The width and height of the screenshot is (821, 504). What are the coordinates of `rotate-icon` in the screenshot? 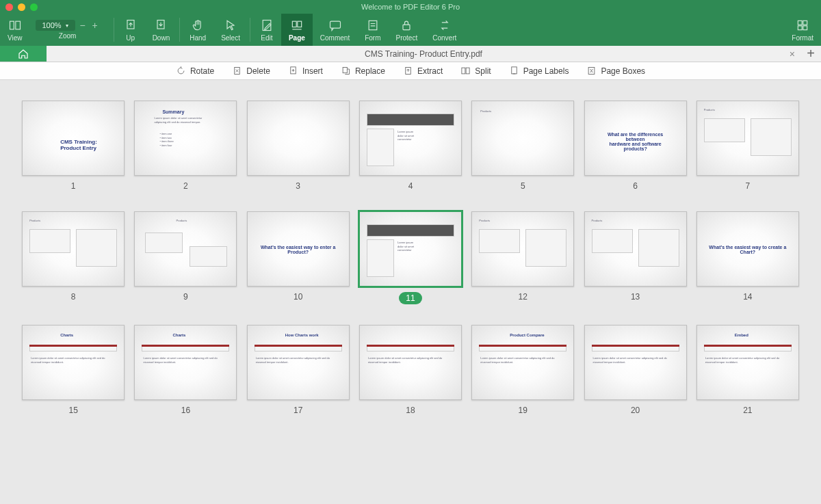 It's located at (181, 71).